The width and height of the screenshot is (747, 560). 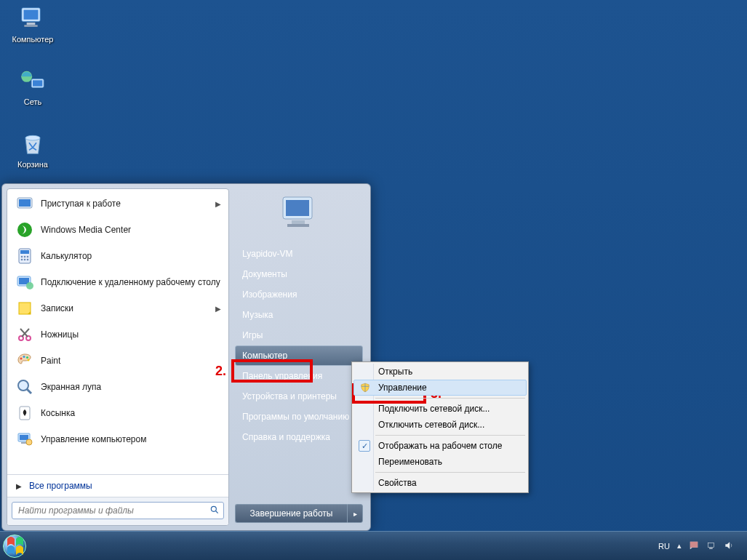 I want to click on media-center-icon, so click(x=25, y=230).